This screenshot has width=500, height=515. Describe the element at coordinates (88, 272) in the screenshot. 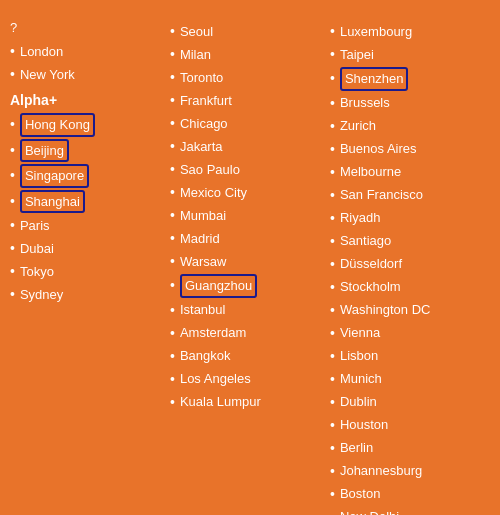

I see `list-item: Tokyo` at that location.